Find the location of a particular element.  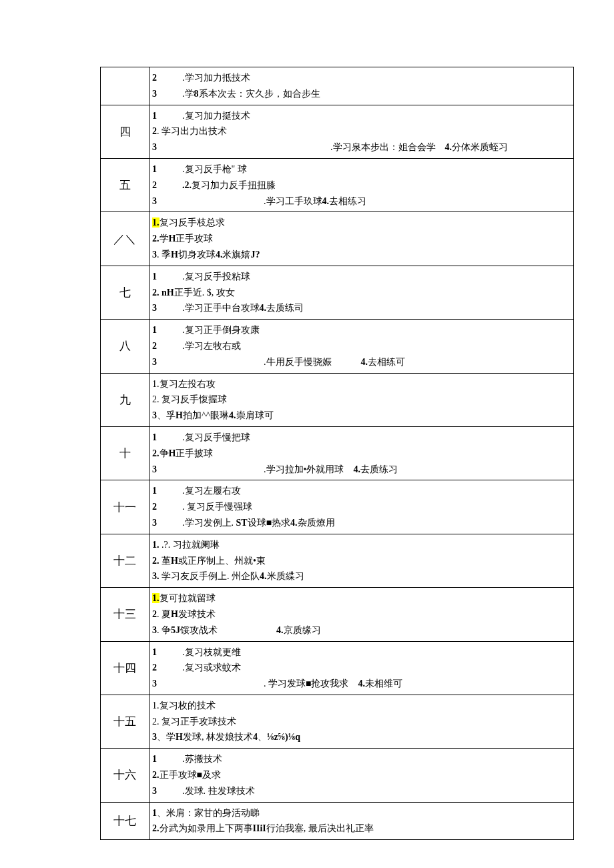

content-line: 2. 夏H发球技术 is located at coordinates (360, 614).